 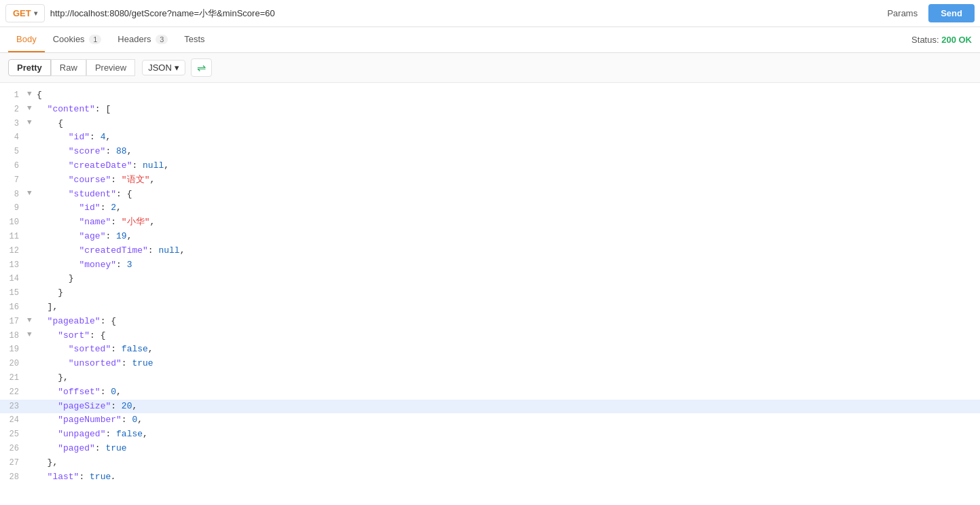 I want to click on line-number: 11, so click(x=15, y=237).